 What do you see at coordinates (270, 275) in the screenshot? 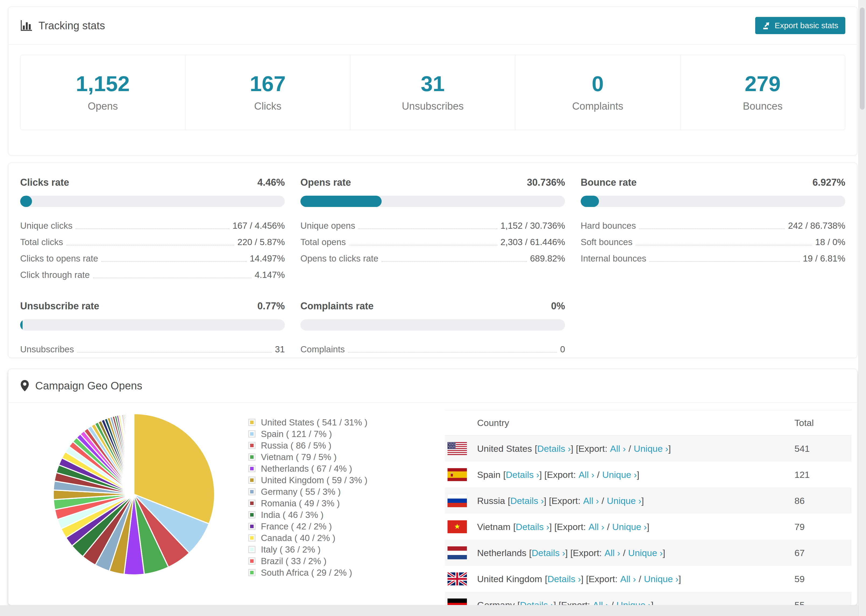
I see `rate-line-value: 4.147%` at bounding box center [270, 275].